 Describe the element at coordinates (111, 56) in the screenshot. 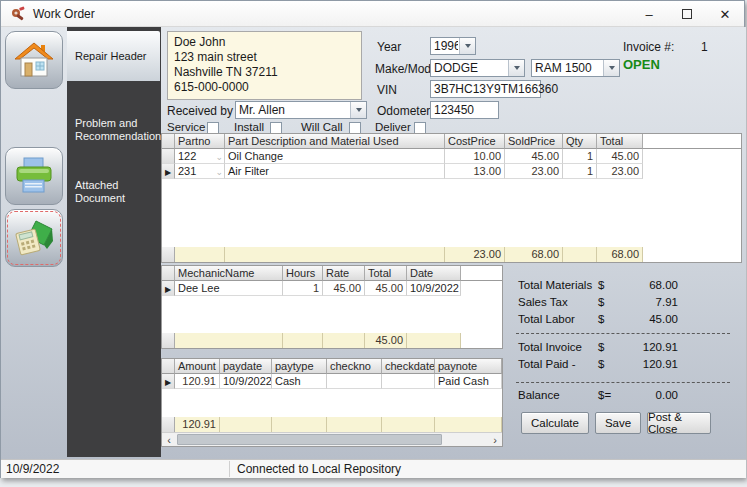

I see `tab-label: Repair Header` at that location.